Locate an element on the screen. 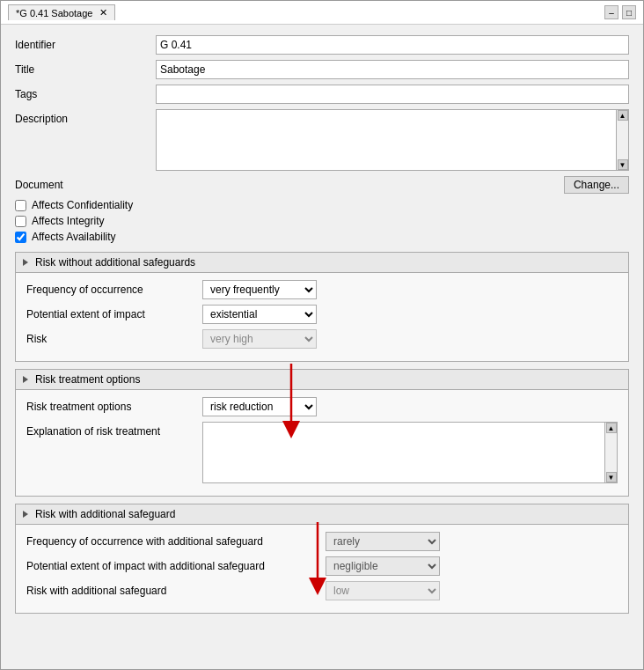  maximize-button: □ is located at coordinates (629, 12).